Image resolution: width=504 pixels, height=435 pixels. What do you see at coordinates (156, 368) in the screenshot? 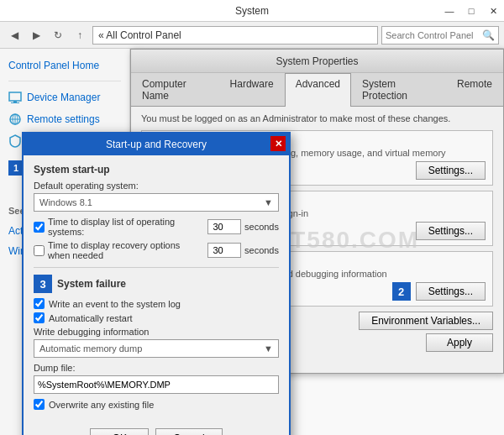
I see `dump-file-label: Dump file:` at bounding box center [156, 368].